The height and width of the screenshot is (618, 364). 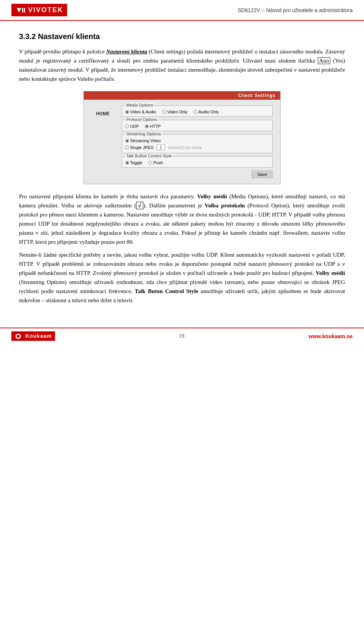 What do you see at coordinates (127, 52) in the screenshot?
I see `nastaveni-link: Nastavení klienta` at bounding box center [127, 52].